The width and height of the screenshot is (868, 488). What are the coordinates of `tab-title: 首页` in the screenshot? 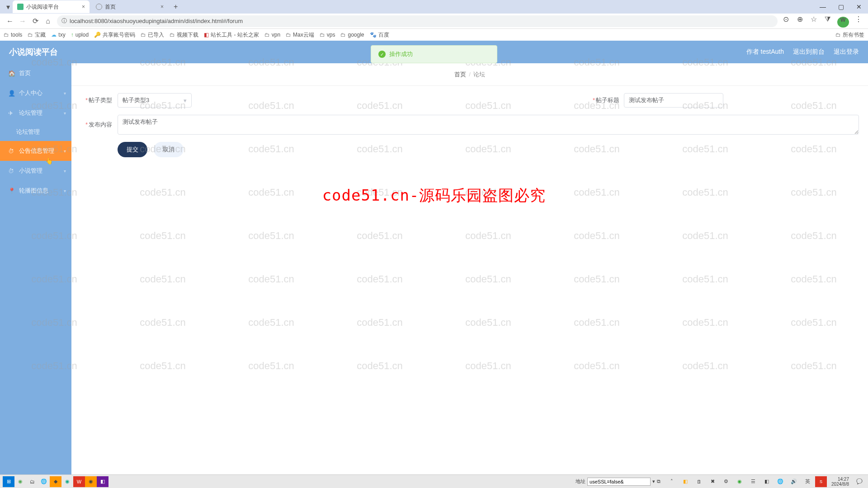 It's located at (110, 7).